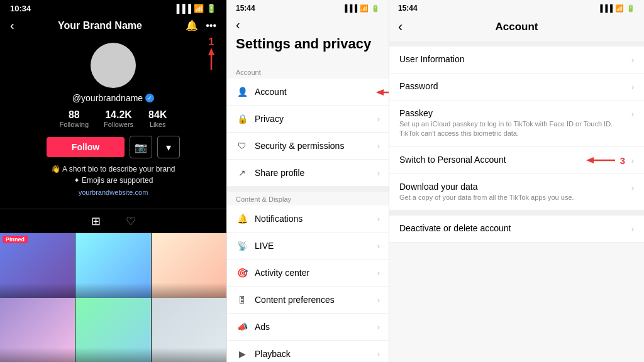 The height and width of the screenshot is (362, 644). What do you see at coordinates (375, 9) in the screenshot?
I see `settings-battery: 🔋` at bounding box center [375, 9].